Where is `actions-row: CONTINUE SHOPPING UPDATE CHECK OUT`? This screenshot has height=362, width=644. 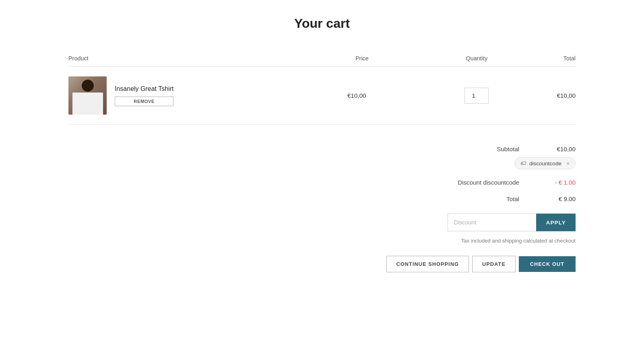 actions-row: CONTINUE SHOPPING UPDATE CHECK OUT is located at coordinates (322, 264).